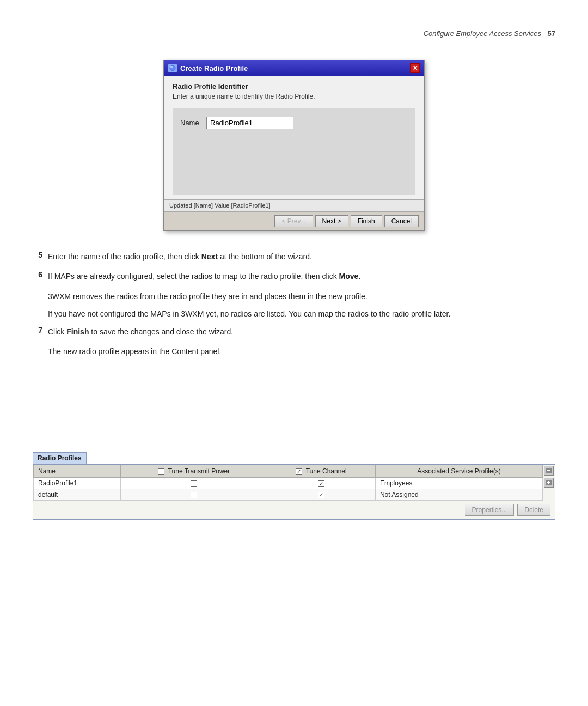 The width and height of the screenshot is (588, 706). What do you see at coordinates (366, 221) in the screenshot?
I see `finish-button: Finish` at bounding box center [366, 221].